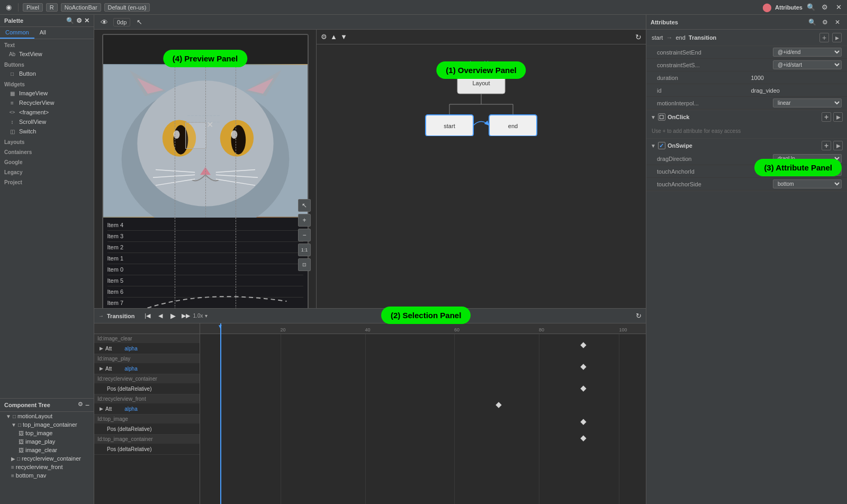 The height and width of the screenshot is (504, 847). I want to click on tree-item-bottom-nav: ≡ bottom_nav, so click(47, 475).